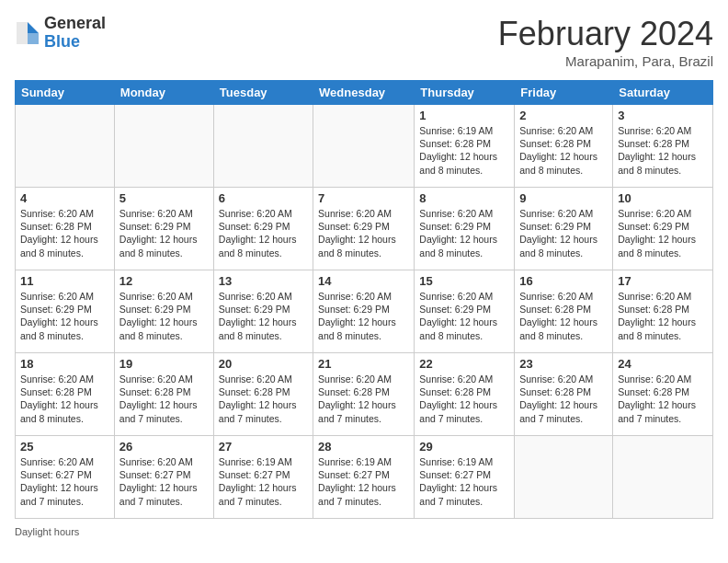 Image resolution: width=728 pixels, height=563 pixels. What do you see at coordinates (263, 364) in the screenshot?
I see `day-number: 20` at bounding box center [263, 364].